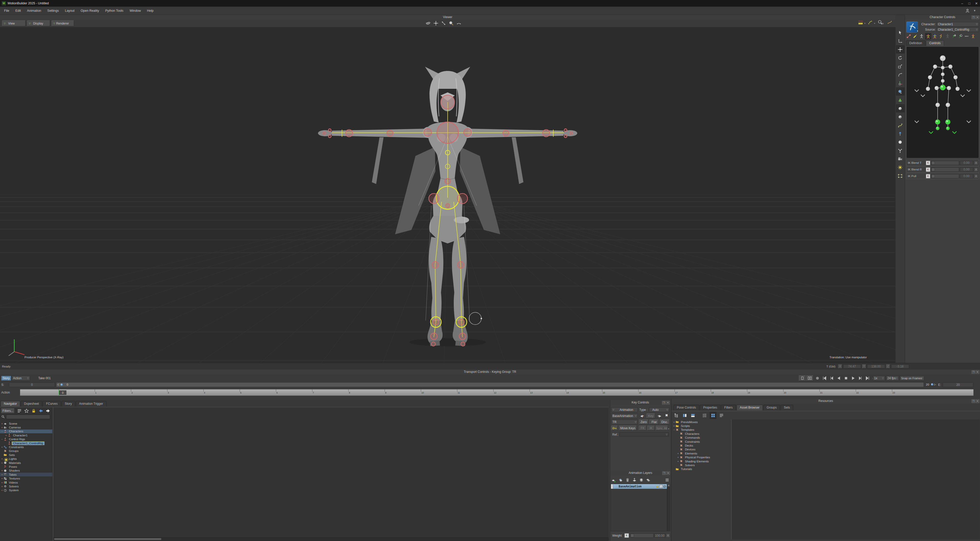 The image size is (980, 541). Describe the element at coordinates (915, 43) in the screenshot. I see `tab-definition: Definition` at that location.